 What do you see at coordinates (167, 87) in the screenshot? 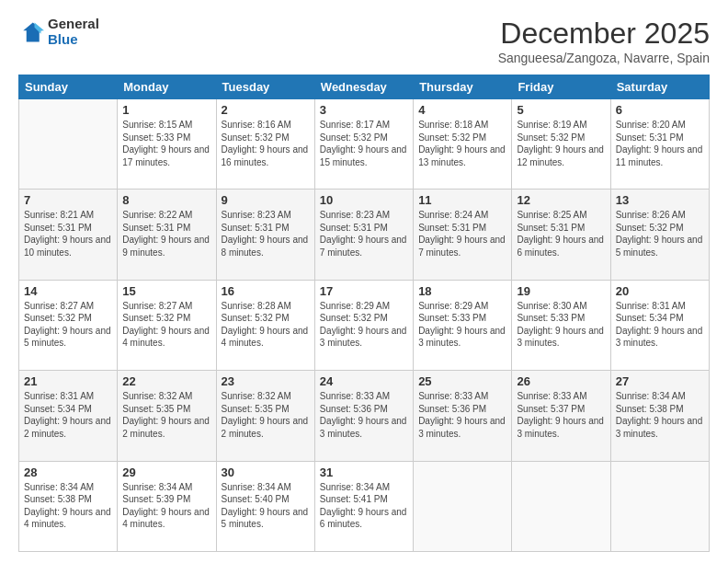
I see `weekday-header: Monday` at bounding box center [167, 87].